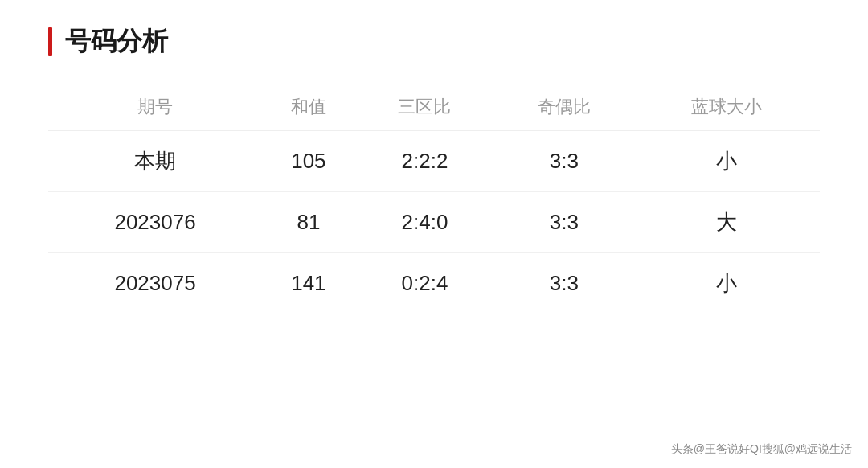  What do you see at coordinates (155, 284) in the screenshot?
I see `cell-period: 2023075` at bounding box center [155, 284].